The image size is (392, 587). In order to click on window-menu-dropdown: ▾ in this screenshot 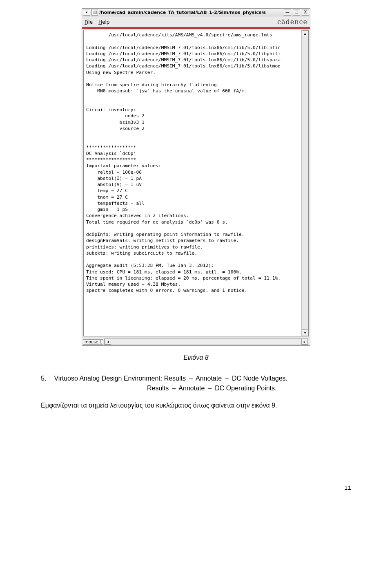, I will do `click(87, 12)`.